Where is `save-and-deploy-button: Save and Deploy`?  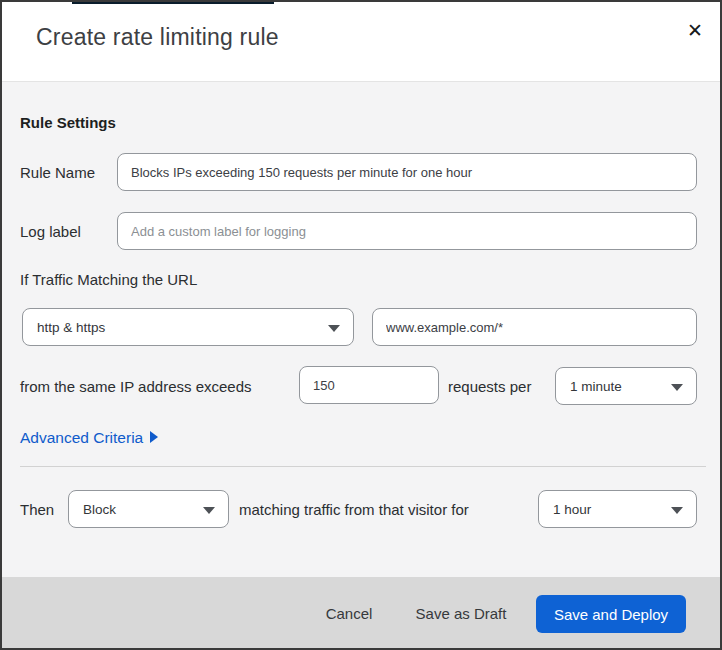 save-and-deploy-button: Save and Deploy is located at coordinates (611, 614).